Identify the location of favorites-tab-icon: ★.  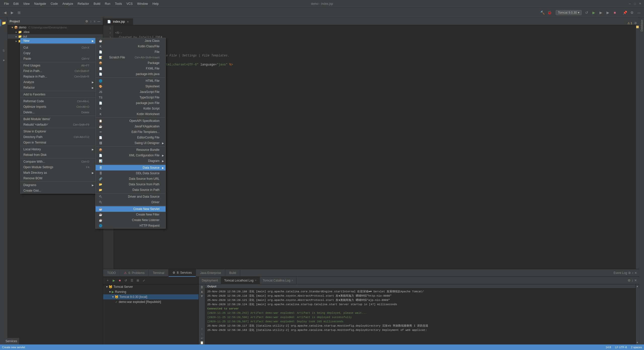
(4, 60).